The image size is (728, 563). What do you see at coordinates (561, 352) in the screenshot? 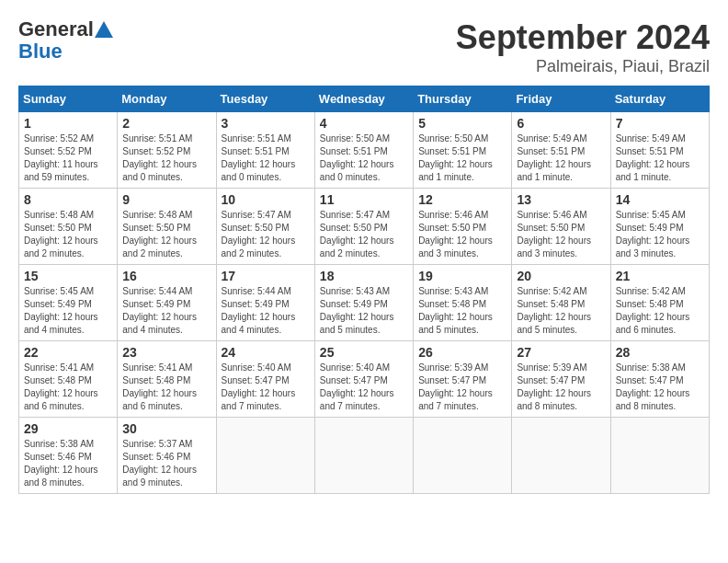
I see `day-number: 27` at bounding box center [561, 352].